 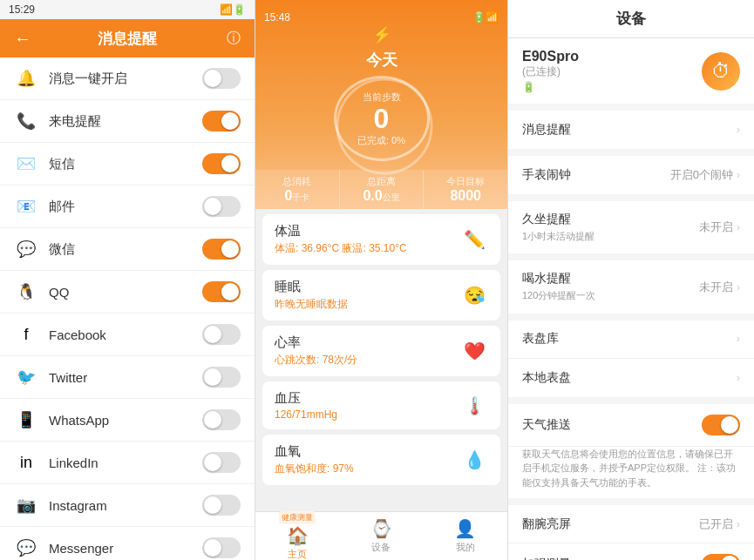 I want to click on notif-item-facebook: f Facebook, so click(x=127, y=334).